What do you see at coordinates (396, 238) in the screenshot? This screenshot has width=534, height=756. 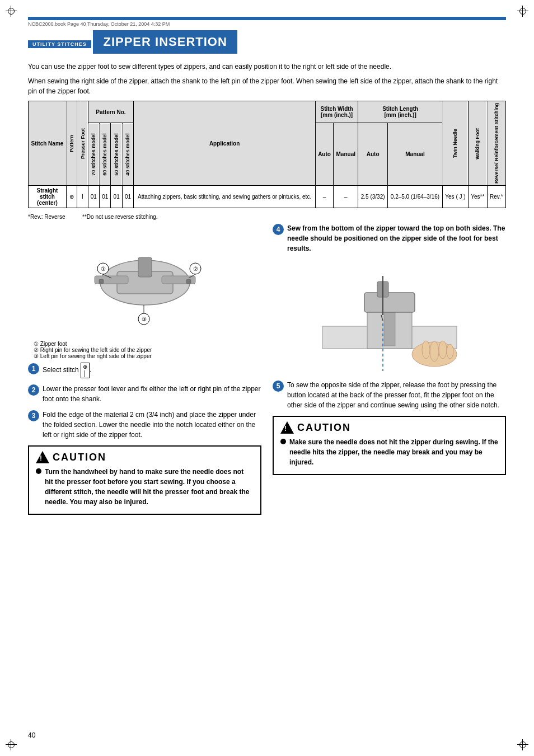 I see `step-4-text: Sew from the bottom of the zipper toward…` at bounding box center [396, 238].